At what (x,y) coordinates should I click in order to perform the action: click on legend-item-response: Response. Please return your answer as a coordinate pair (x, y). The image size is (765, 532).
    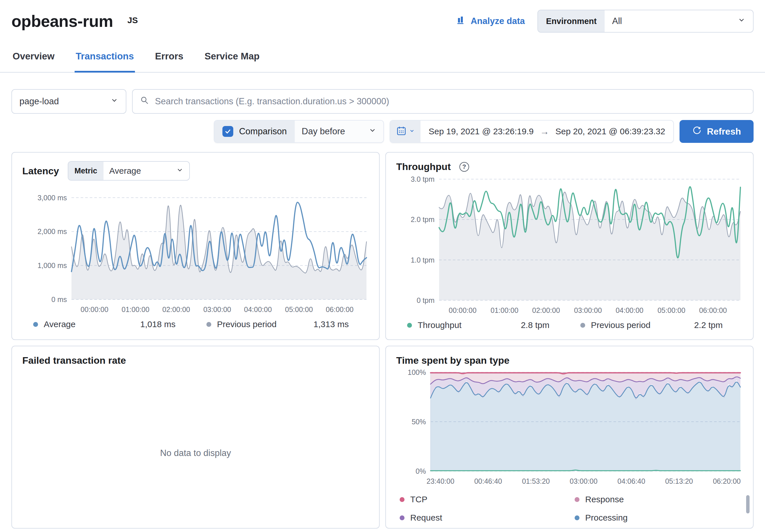
    Looking at the image, I should click on (648, 499).